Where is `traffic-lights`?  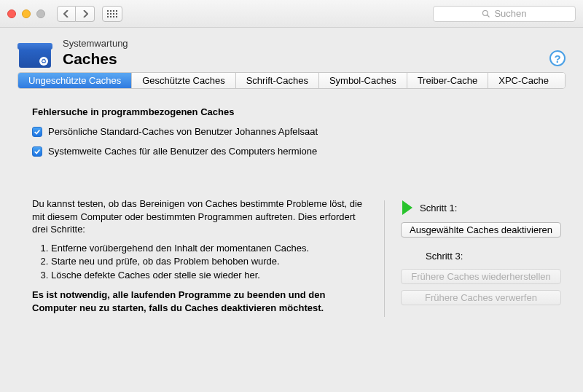
traffic-lights is located at coordinates (26, 14).